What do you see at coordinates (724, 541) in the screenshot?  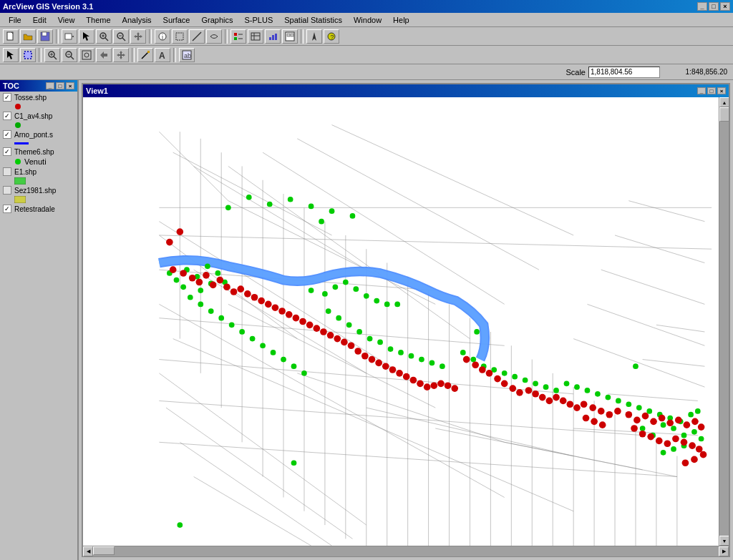 I see `scroll-down-btn: ▼` at bounding box center [724, 541].